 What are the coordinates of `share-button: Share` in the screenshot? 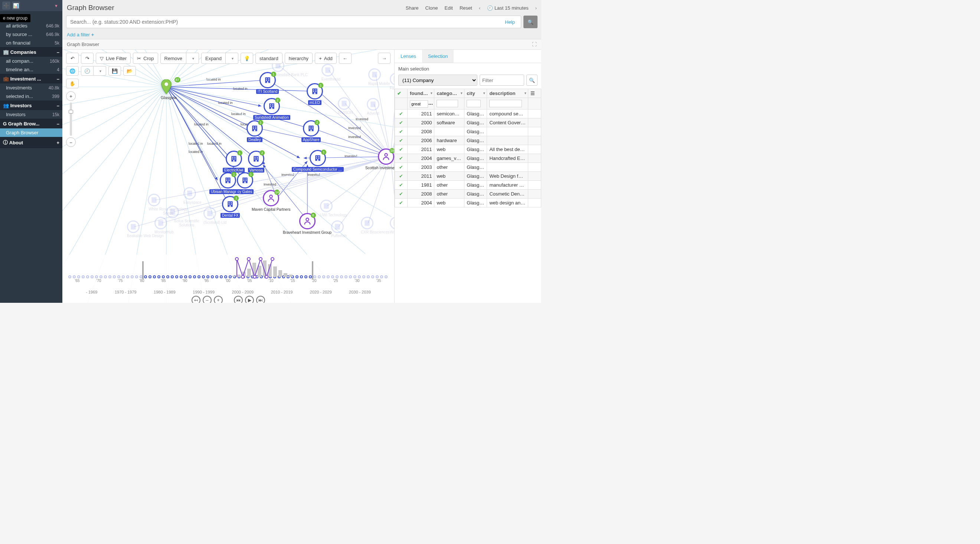 It's located at (412, 8).